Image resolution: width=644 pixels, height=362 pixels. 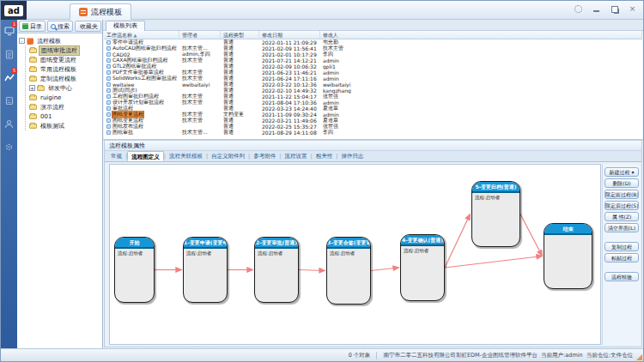 I want to click on template-tree: - 流程模板 图纸审批流程图纸变更流程常用流程模板定制流程模板+研发中心ruig…, so click(x=60, y=82).